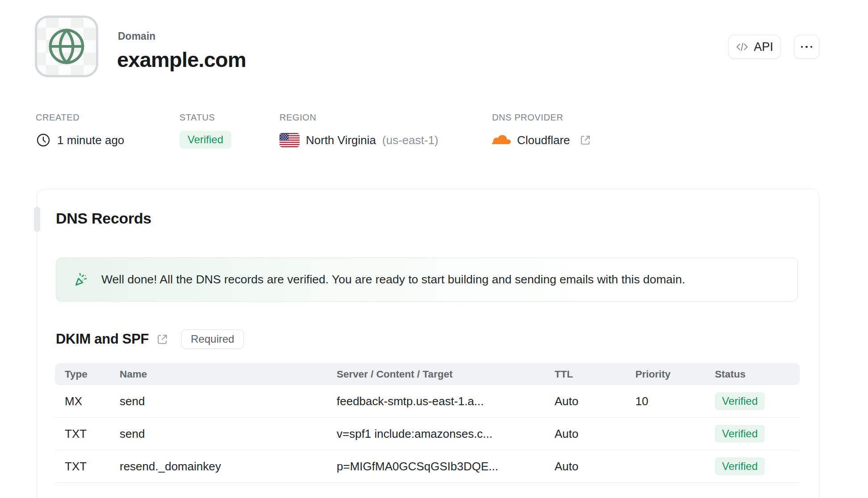  What do you see at coordinates (359, 140) in the screenshot?
I see `region-value: North Virginia (us-east-1)` at bounding box center [359, 140].